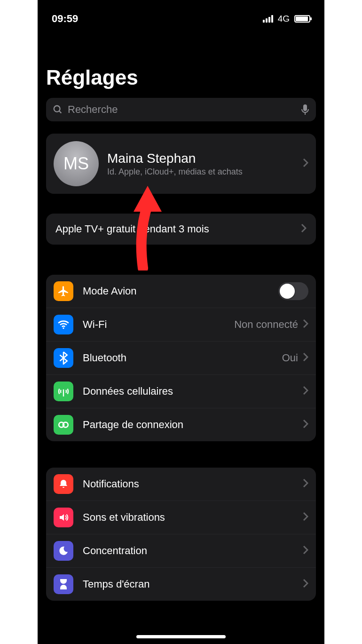 The height and width of the screenshot is (644, 362). I want to click on page-title: Réglages, so click(181, 78).